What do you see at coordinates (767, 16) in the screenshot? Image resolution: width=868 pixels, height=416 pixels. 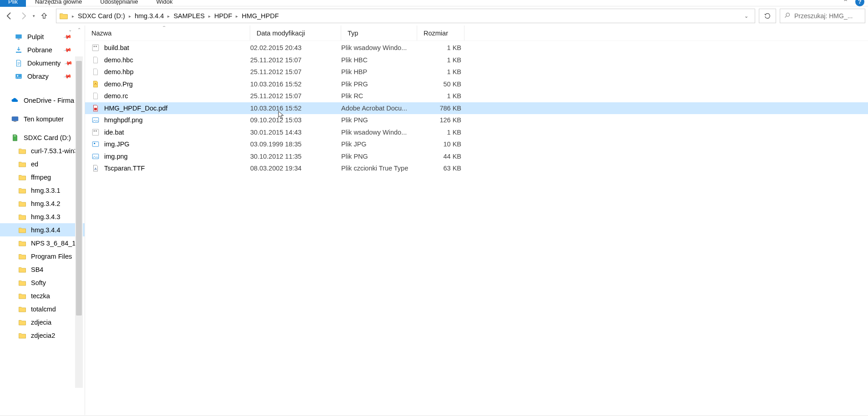 I see `refresh-button` at bounding box center [767, 16].